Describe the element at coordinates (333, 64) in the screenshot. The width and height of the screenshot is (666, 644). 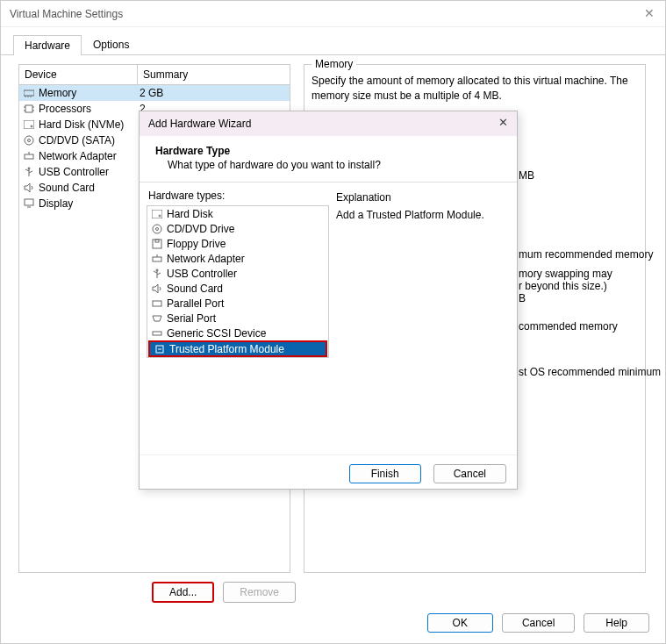
I see `memory-group-label: Memory` at that location.